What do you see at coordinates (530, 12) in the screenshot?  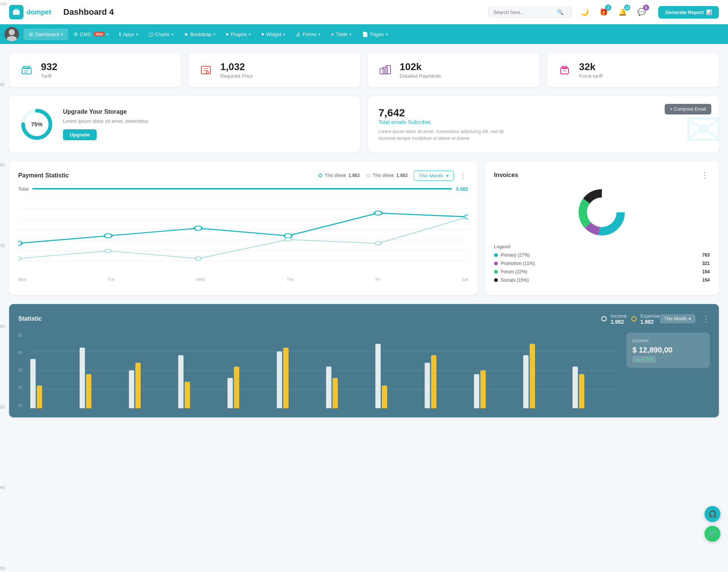 I see `search-bar: 🔍` at bounding box center [530, 12].